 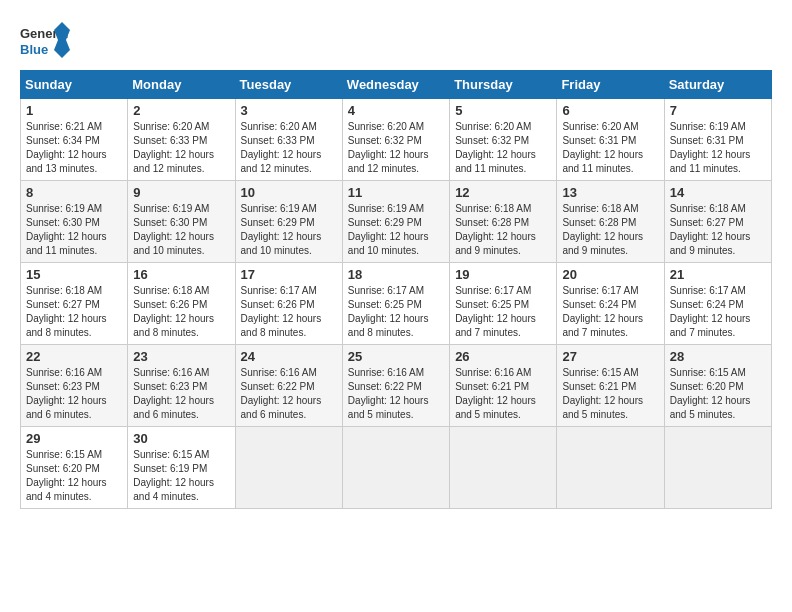 I want to click on calendar-cell: 26Sunrise: 6:16 AMSunset: 6:21 PMDayligh…, so click(x=504, y=386).